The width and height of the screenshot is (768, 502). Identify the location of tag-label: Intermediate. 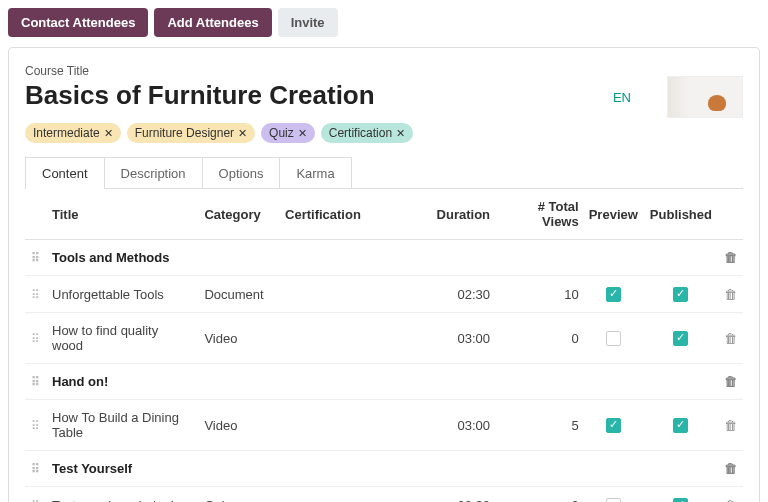
(66, 133).